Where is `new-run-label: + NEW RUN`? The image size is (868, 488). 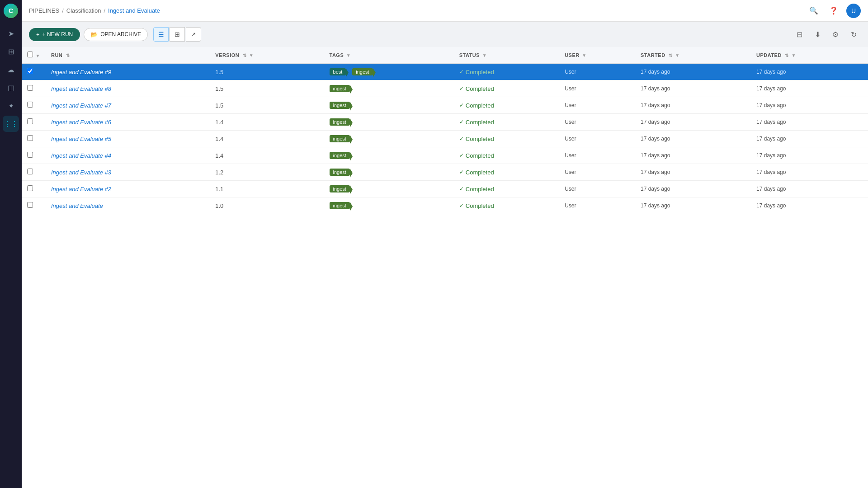
new-run-label: + NEW RUN is located at coordinates (58, 34).